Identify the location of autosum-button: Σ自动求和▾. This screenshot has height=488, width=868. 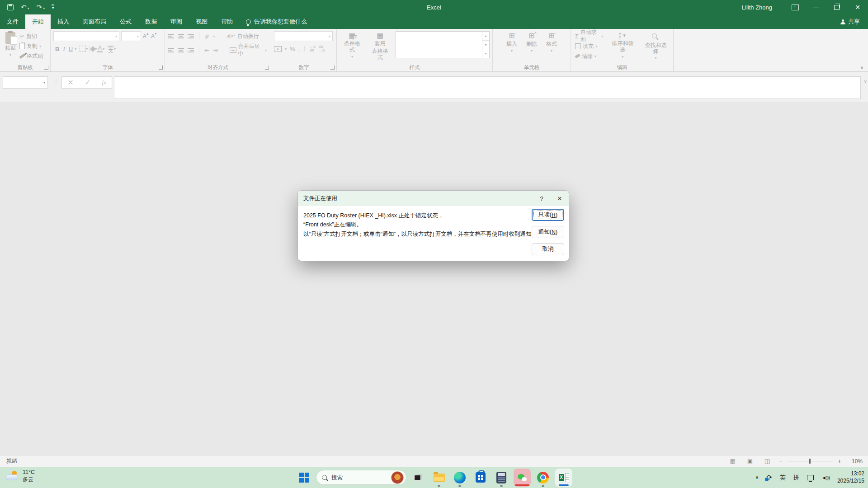
(589, 36).